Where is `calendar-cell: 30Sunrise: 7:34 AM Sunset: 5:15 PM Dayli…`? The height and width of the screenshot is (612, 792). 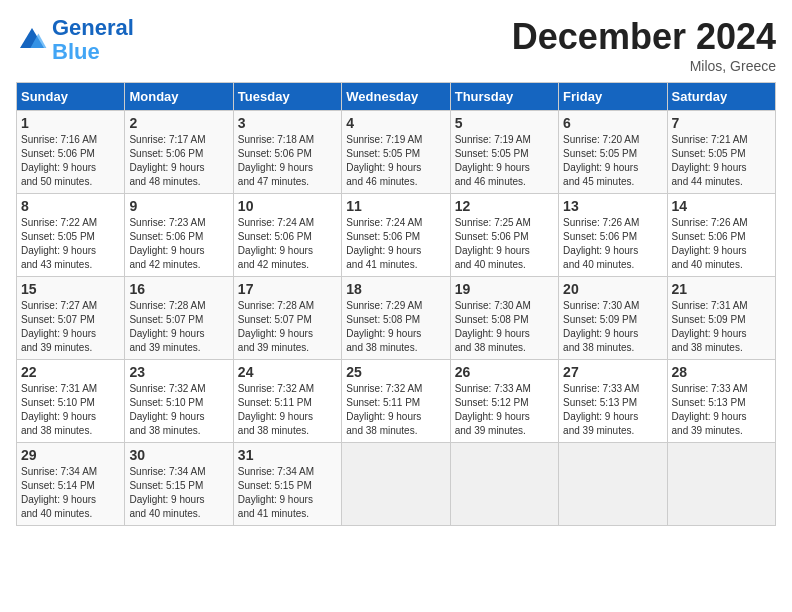
calendar-cell: 30Sunrise: 7:34 AM Sunset: 5:15 PM Dayli… is located at coordinates (179, 484).